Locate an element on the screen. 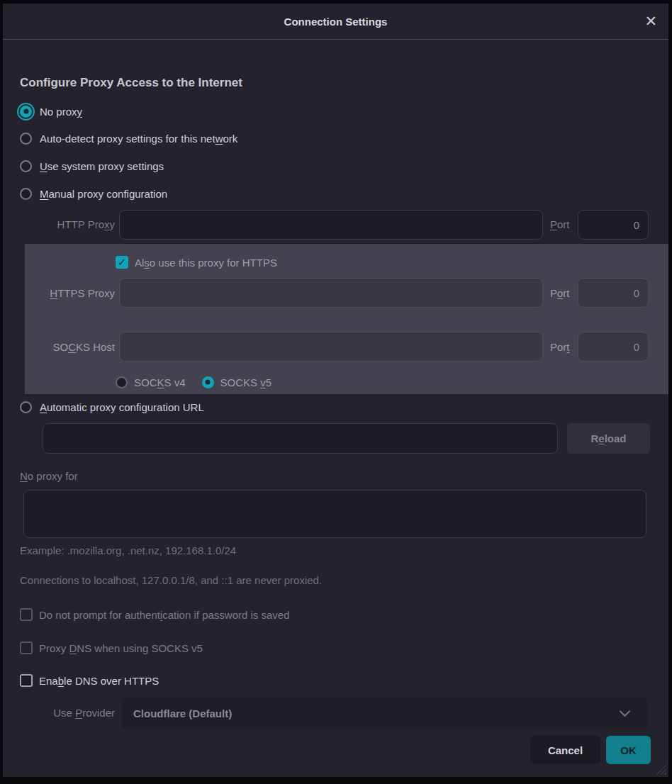 This screenshot has width=672, height=784. proxy-dns-label: Proxy DNS when using SOCKS v5 is located at coordinates (121, 648).